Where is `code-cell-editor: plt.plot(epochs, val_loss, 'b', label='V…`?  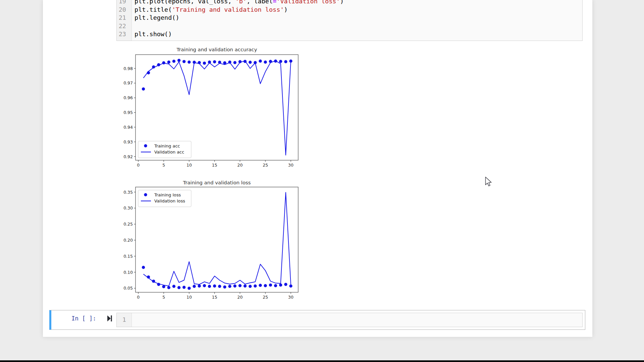
code-cell-editor: plt.plot(epochs, val_loss, 'b', label='V… is located at coordinates (357, 20).